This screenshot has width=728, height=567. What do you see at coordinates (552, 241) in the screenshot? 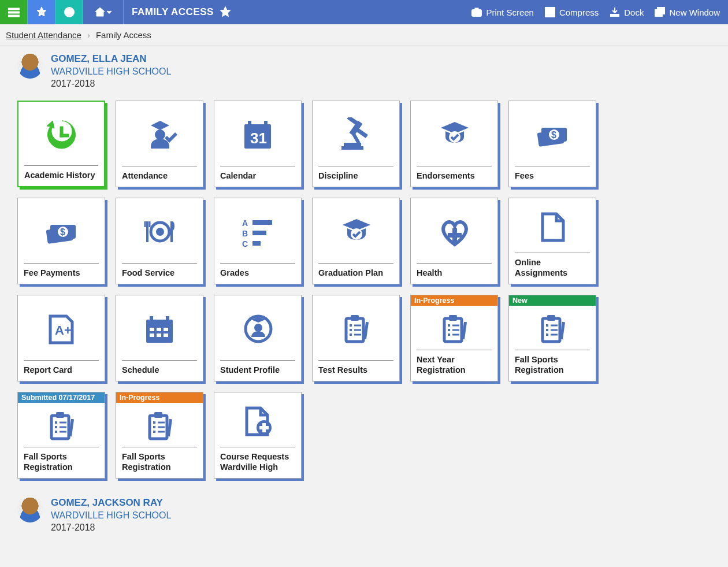
I see `tile-online-assignments: Online Assignments` at bounding box center [552, 241].